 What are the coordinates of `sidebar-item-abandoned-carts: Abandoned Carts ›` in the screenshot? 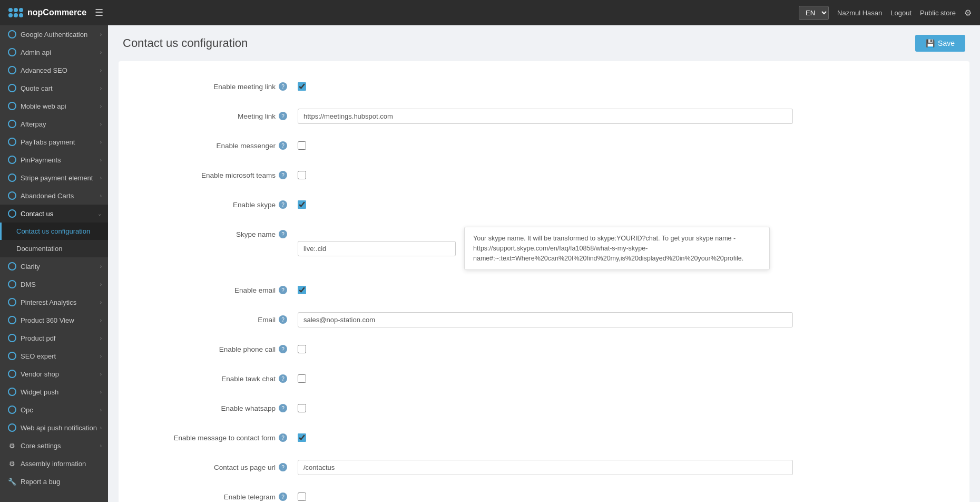 It's located at (54, 196).